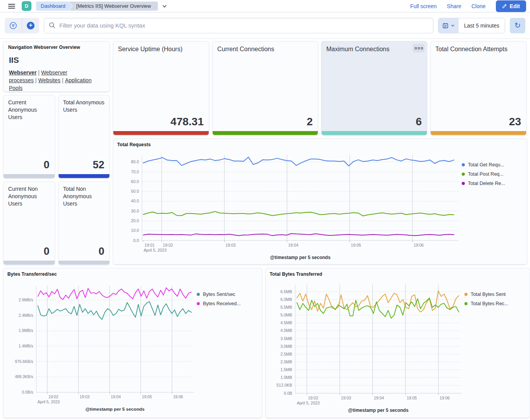 This screenshot has width=530, height=420. I want to click on legend-label: Total Delete Re..., so click(487, 183).